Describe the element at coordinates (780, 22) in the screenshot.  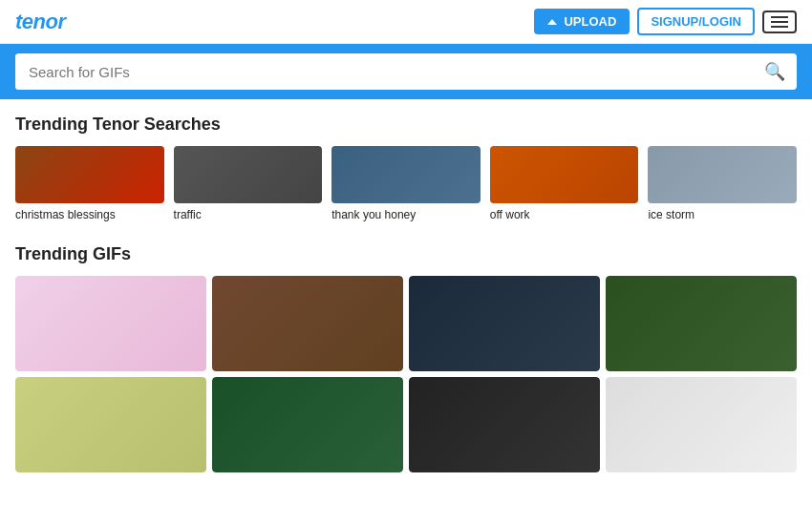
I see `menu-button` at that location.